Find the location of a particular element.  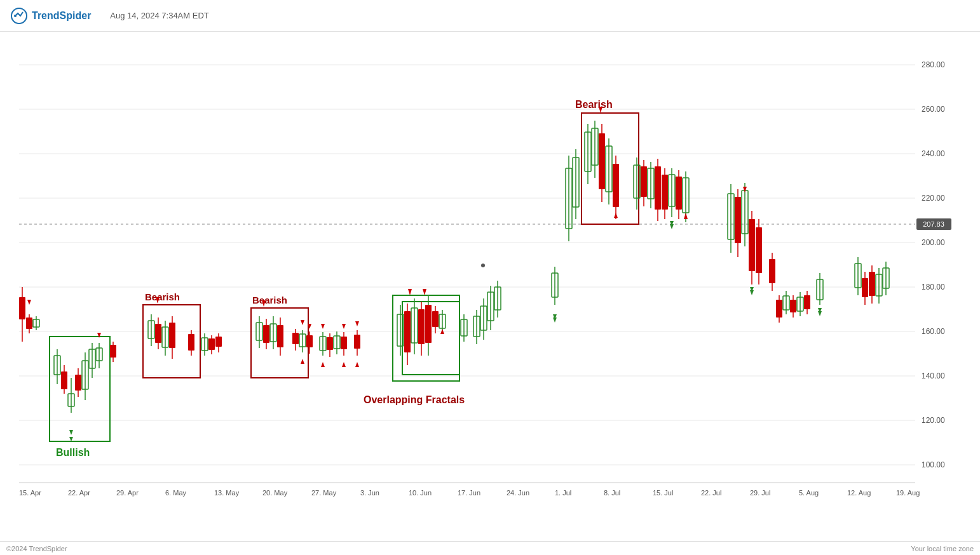

svg-text: 200.00 is located at coordinates (933, 243).